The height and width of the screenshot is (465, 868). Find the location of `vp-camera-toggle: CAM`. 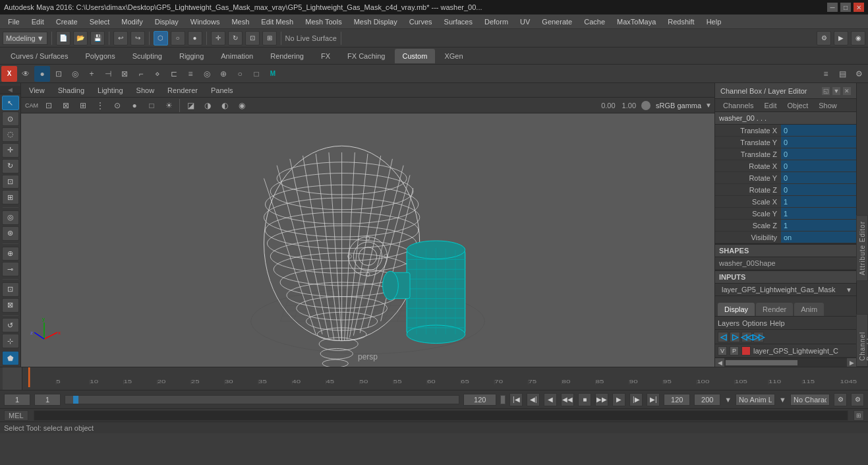

vp-camera-toggle: CAM is located at coordinates (32, 106).